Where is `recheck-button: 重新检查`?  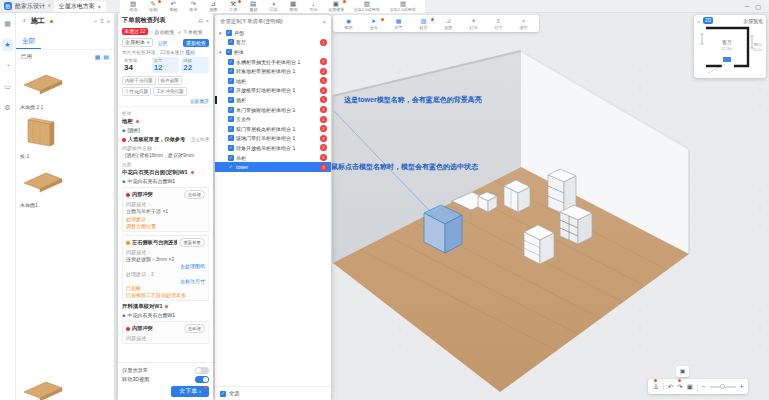 recheck-button: 重新检查 is located at coordinates (196, 43).